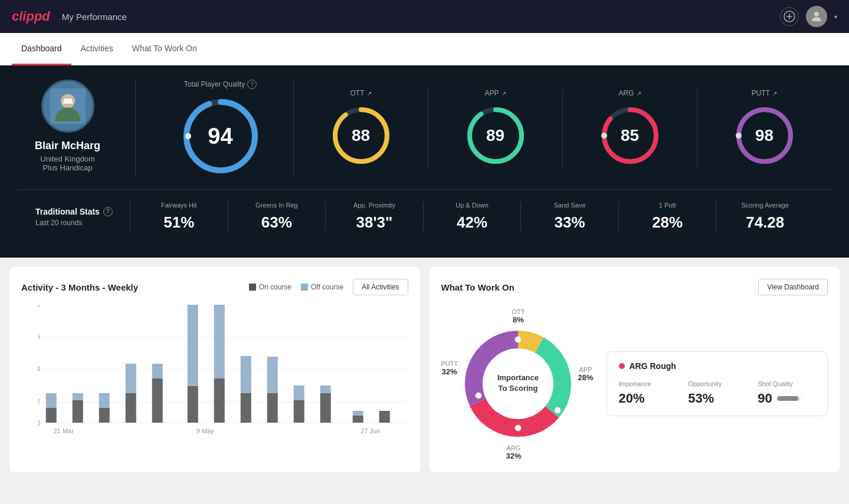 The image size is (849, 504). What do you see at coordinates (789, 17) in the screenshot?
I see `add-button` at bounding box center [789, 17].